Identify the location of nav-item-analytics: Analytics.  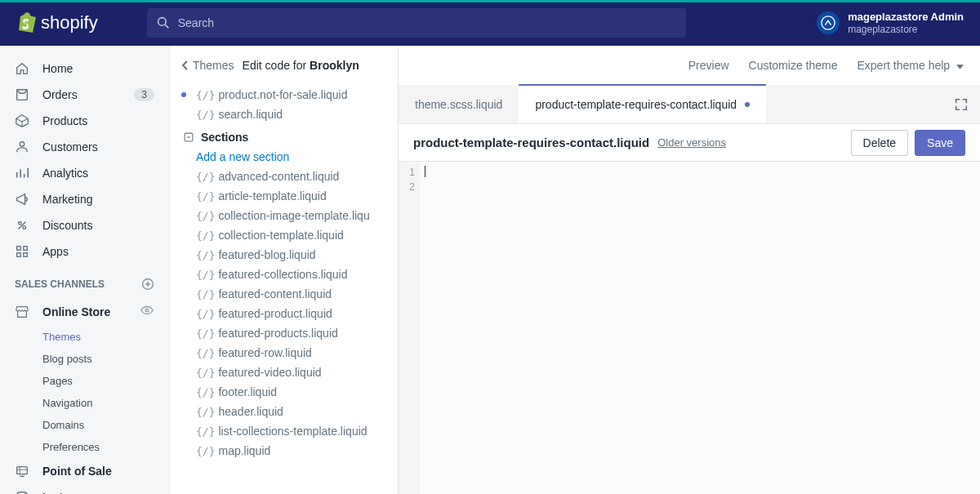
(85, 173).